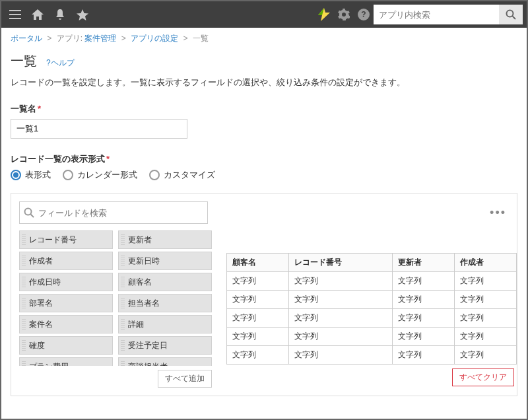 This screenshot has height=420, width=528. Describe the element at coordinates (165, 303) in the screenshot. I see `palette-field: 担当者名` at that location.